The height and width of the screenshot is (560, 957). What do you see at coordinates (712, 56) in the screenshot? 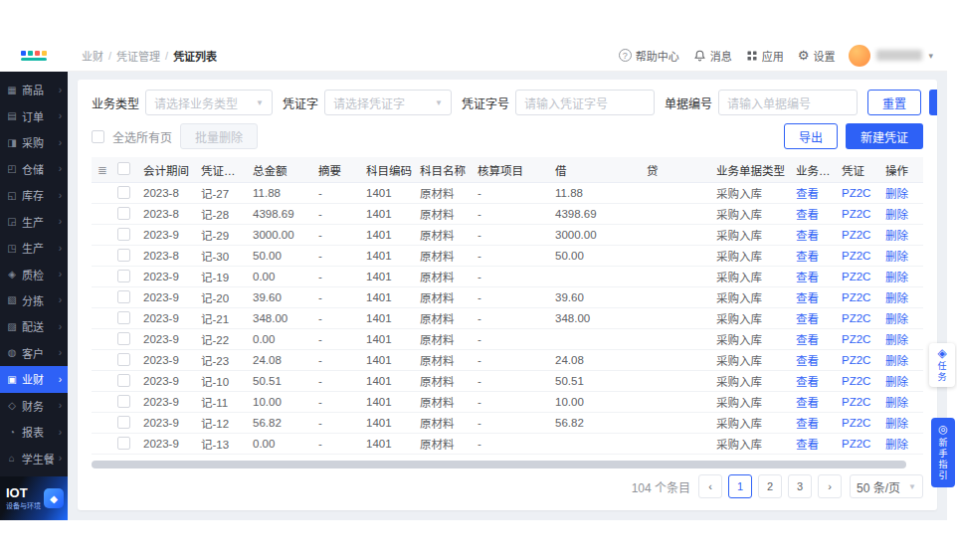
I see `messages-button: 消息` at bounding box center [712, 56].